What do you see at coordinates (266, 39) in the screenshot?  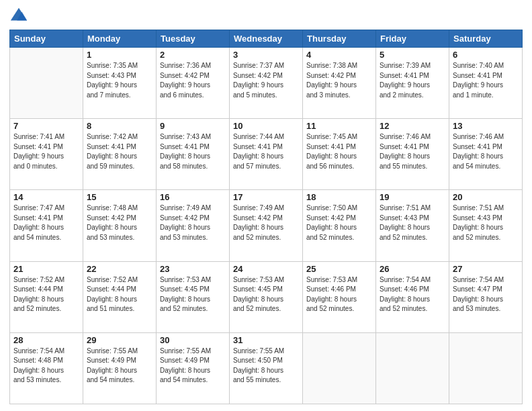 I see `weekday-header-wednesday: Wednesday` at bounding box center [266, 39].